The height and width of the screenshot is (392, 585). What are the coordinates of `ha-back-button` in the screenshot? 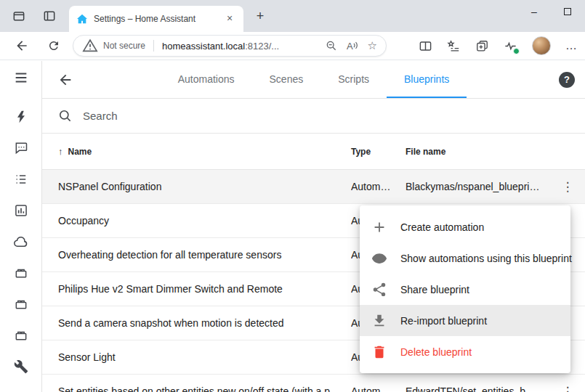 It's located at (65, 80).